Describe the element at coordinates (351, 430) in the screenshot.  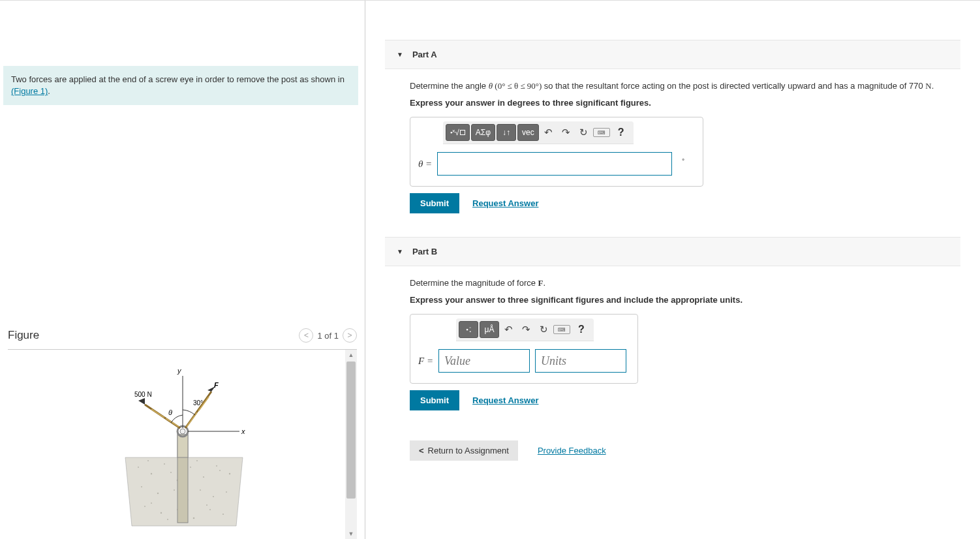
I see `scroll-thumb` at that location.